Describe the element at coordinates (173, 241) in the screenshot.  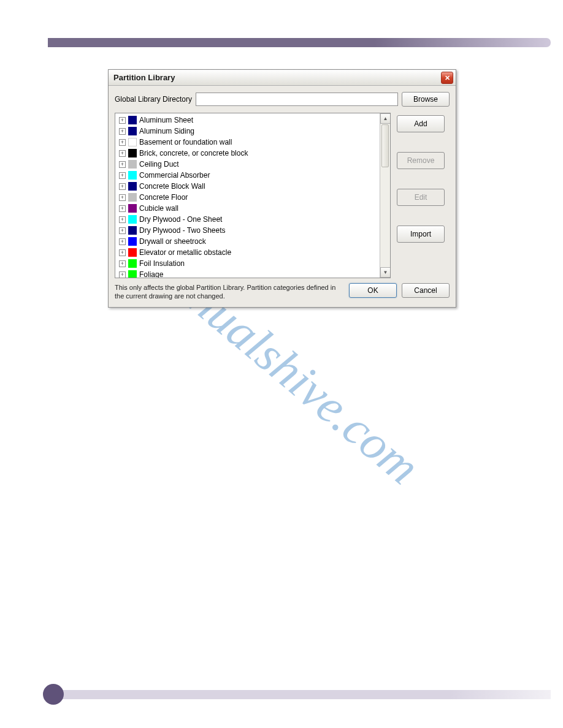
I see `tree-item-label: Drywall or sheetrock` at that location.